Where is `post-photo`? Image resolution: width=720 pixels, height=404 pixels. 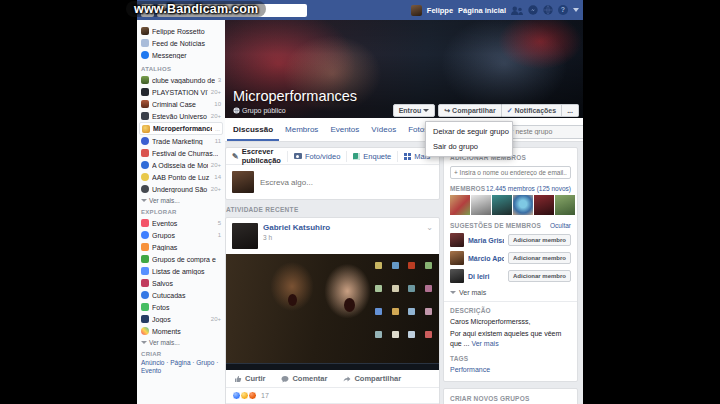 post-photo is located at coordinates (332, 312).